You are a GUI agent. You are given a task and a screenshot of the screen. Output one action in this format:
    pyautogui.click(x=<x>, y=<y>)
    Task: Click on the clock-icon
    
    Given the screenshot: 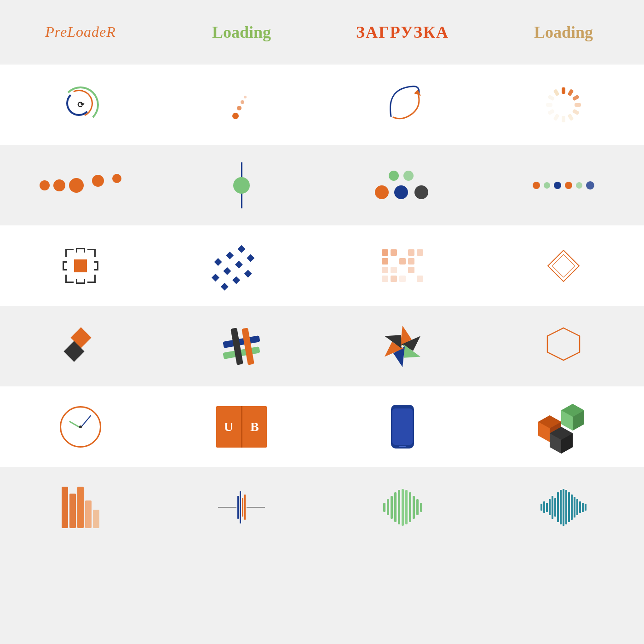 What is the action you would take?
    pyautogui.click(x=80, y=427)
    